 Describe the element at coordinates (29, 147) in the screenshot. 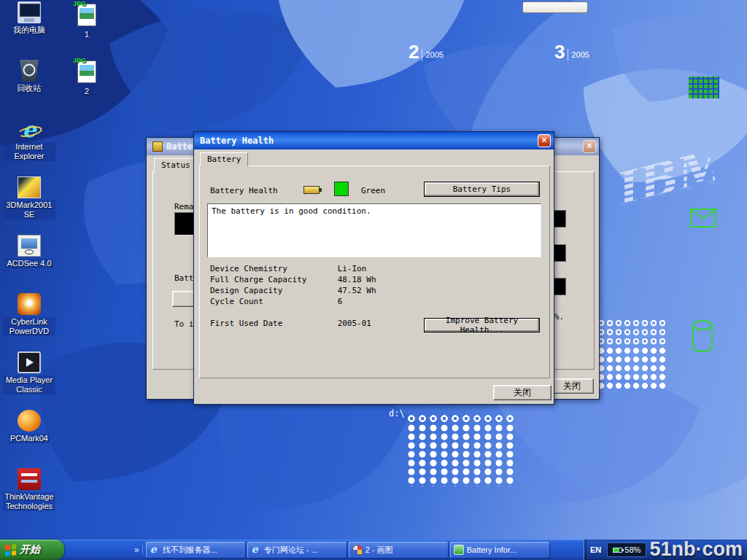

I see `desktop-icon: Internet Explorer` at that location.